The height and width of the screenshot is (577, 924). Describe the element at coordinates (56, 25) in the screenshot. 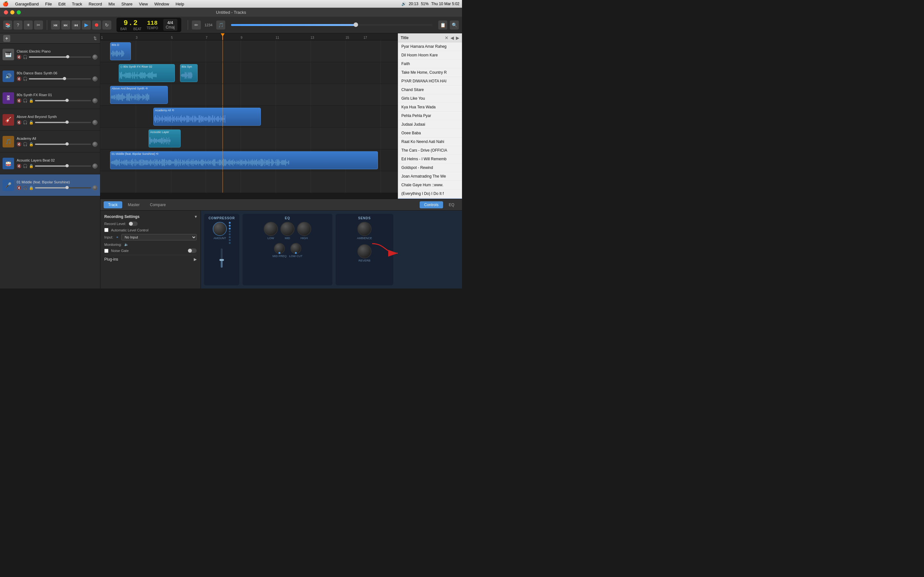

I see `rewind-button: ⏮` at that location.